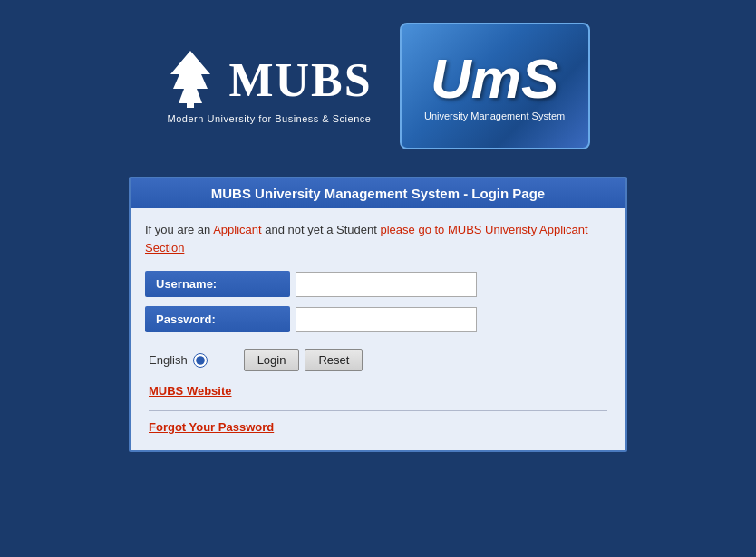 Image resolution: width=756 pixels, height=557 pixels. Describe the element at coordinates (378, 427) in the screenshot. I see `forgot-password-link: Forgot Your Password` at that location.